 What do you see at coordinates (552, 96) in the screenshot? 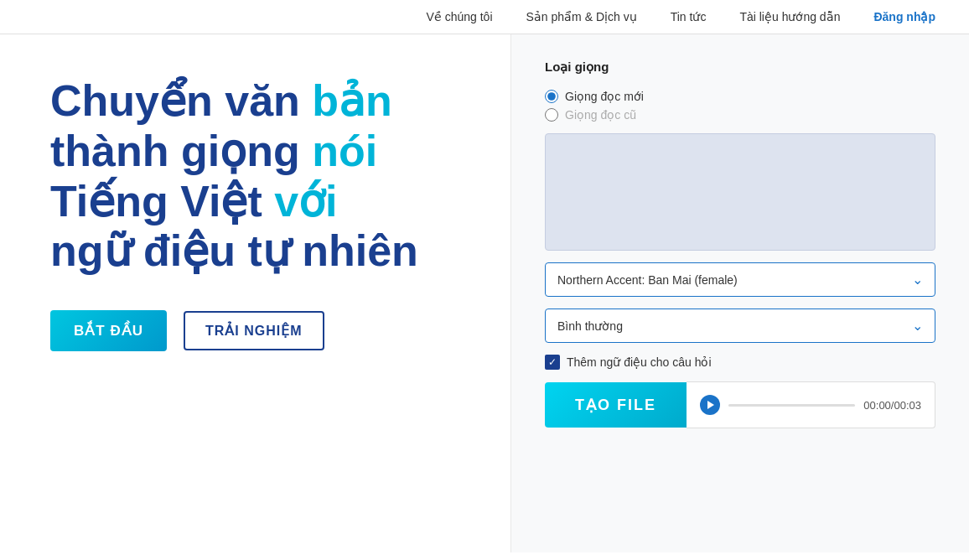
I see `radio-new-voice-input` at bounding box center [552, 96].